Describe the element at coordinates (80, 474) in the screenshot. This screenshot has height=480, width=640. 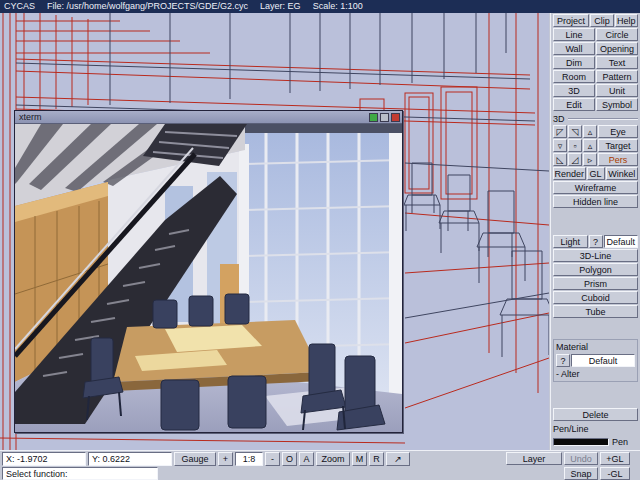
I see `status-message-field: Select function:` at that location.